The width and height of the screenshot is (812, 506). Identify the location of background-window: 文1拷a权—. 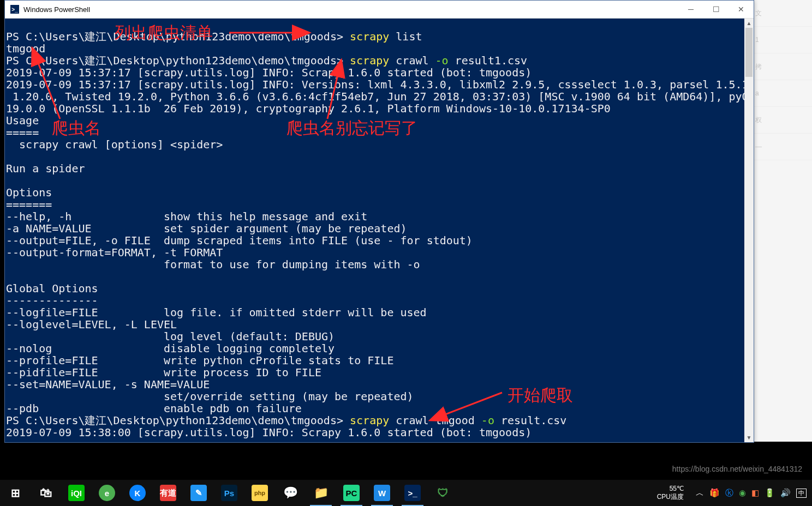
(783, 221).